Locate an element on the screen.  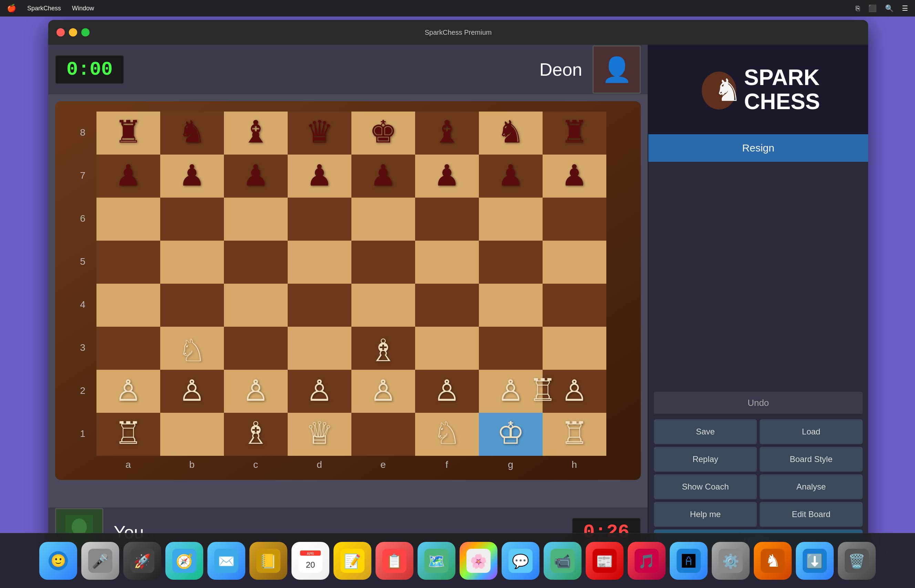
menu-icon: ☰ is located at coordinates (905, 8).